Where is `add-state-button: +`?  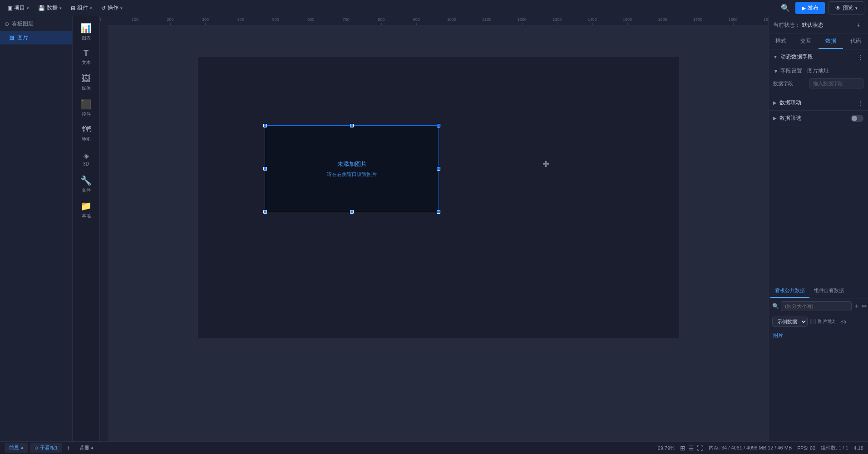
add-state-button: + is located at coordinates (858, 25).